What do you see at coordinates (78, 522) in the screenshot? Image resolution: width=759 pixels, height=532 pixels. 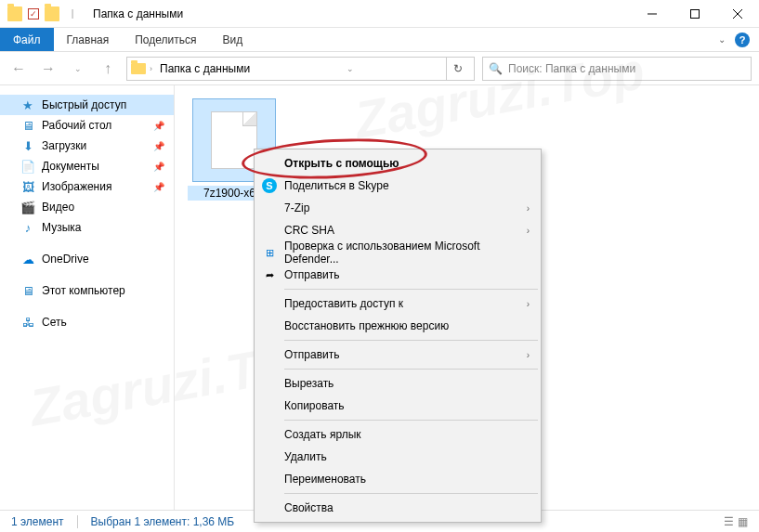 I see `divider` at bounding box center [78, 522].